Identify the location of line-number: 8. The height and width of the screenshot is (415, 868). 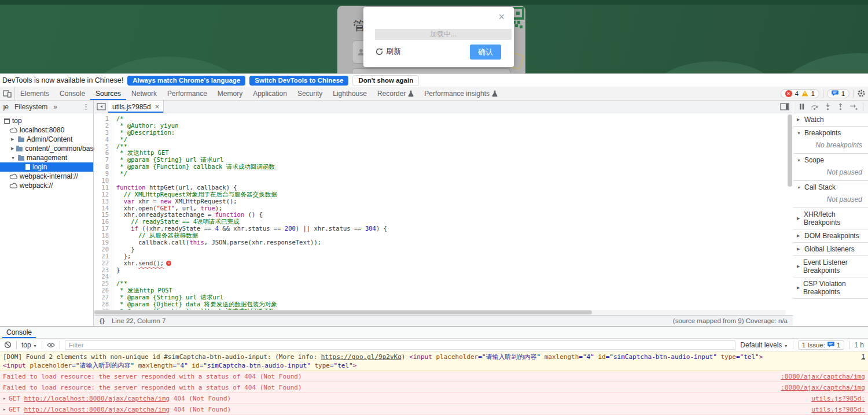
(103, 167).